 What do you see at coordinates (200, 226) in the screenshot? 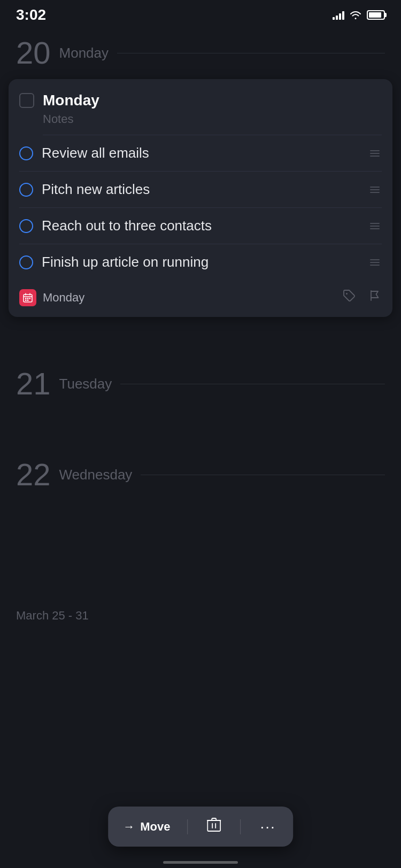
I see `task-text-3: Reach out to three contacts` at bounding box center [200, 226].